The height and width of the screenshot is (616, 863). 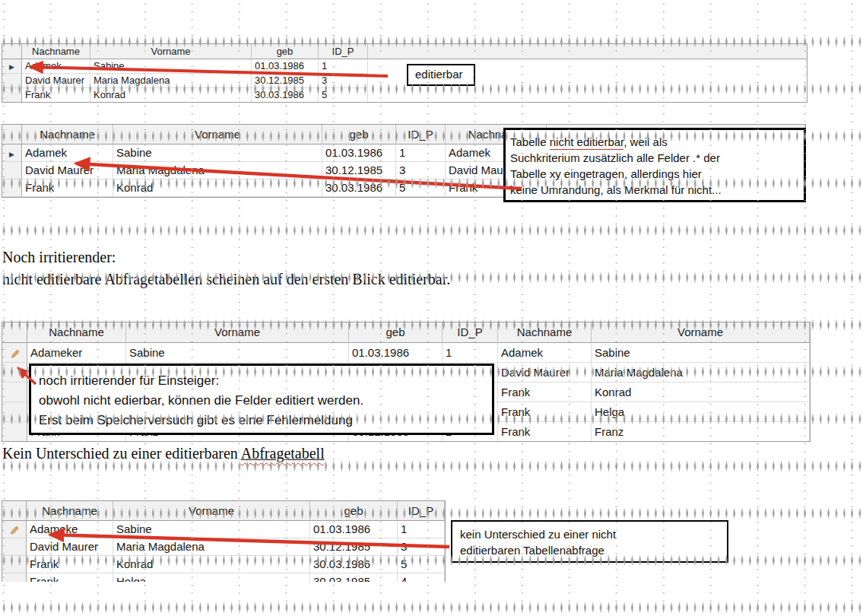 What do you see at coordinates (587, 143) in the screenshot?
I see `red-underlined-text: nicht editierbar` at bounding box center [587, 143].